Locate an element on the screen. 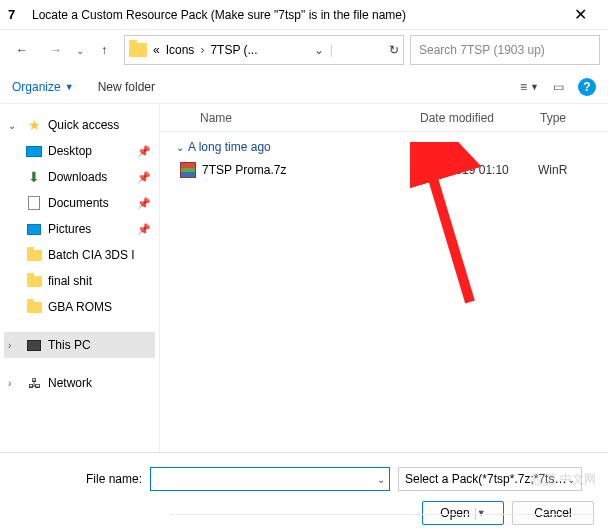  preview-pane-button: ▭ is located at coordinates (558, 87).